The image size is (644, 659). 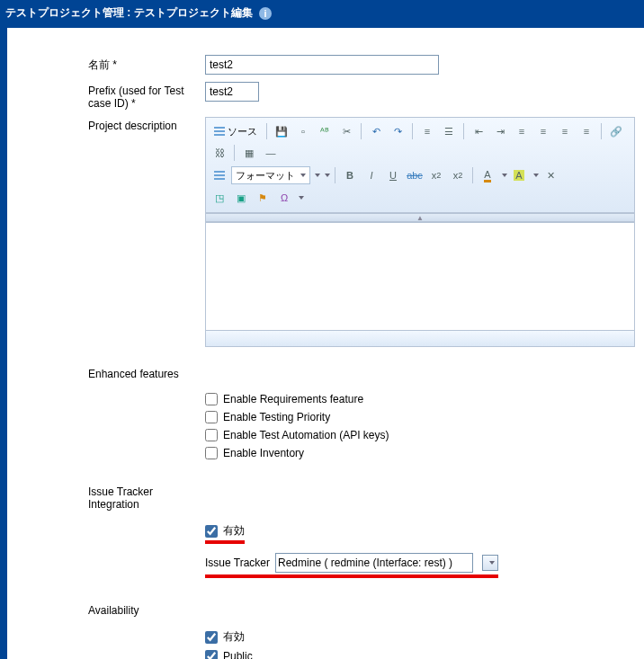 What do you see at coordinates (211, 637) in the screenshot?
I see `checkbox-availability-enabled` at bounding box center [211, 637].